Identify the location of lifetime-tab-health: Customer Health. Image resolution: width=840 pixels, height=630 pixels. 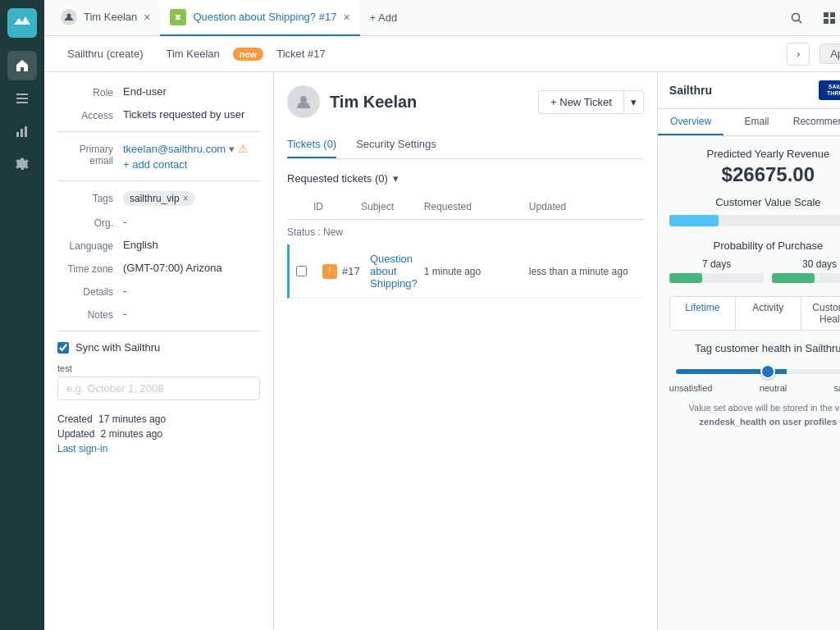
(820, 313).